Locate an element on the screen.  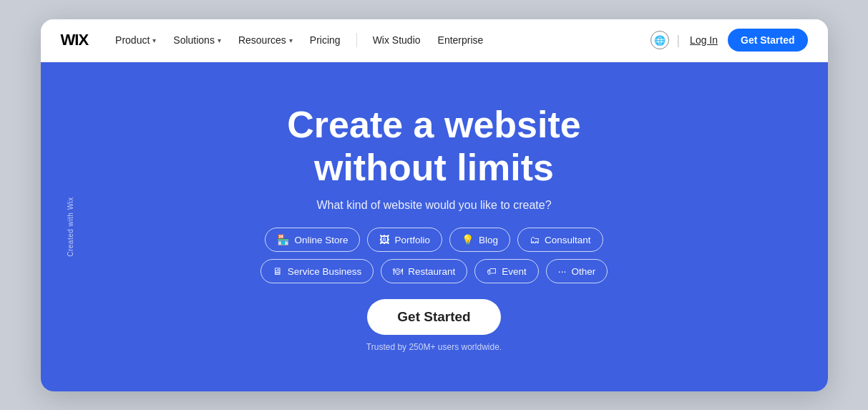
get-started-nav-button: Get Started is located at coordinates (767, 40).